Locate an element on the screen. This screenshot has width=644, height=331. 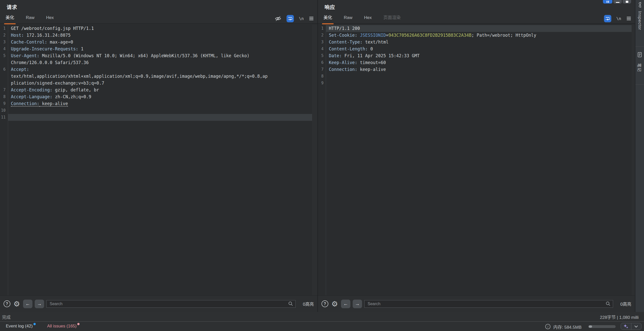
token: 172.16.31.24:8075 is located at coordinates (47, 35).